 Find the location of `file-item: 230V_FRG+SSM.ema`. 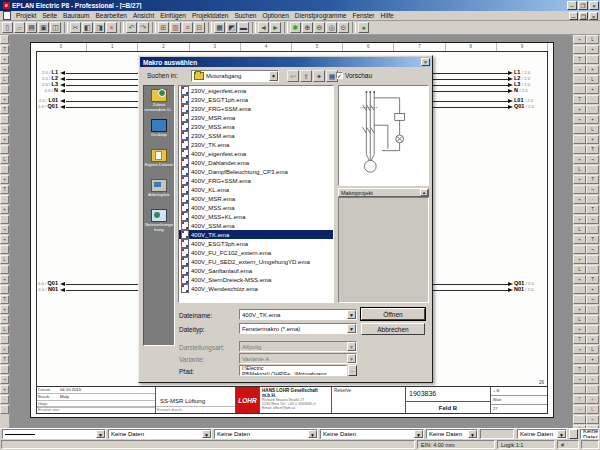

file-item: 230V_FRG+SSM.ema is located at coordinates (256, 108).